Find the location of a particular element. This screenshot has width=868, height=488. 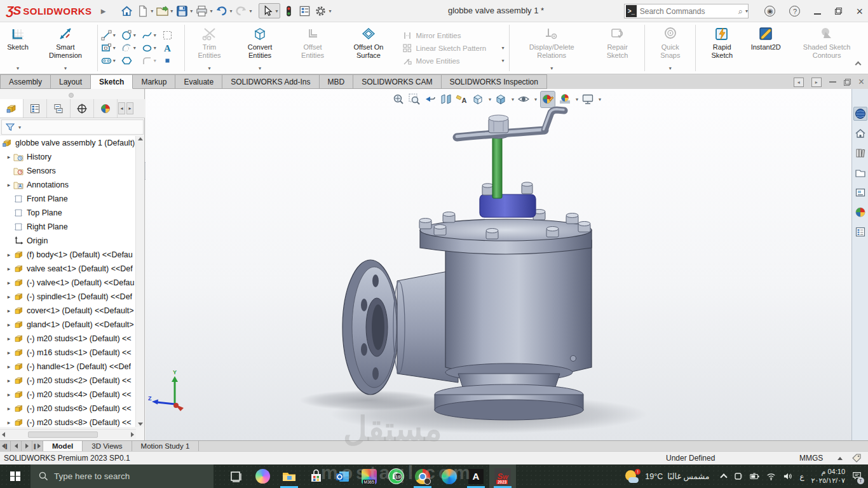

save-button: ▾ is located at coordinates (184, 11).